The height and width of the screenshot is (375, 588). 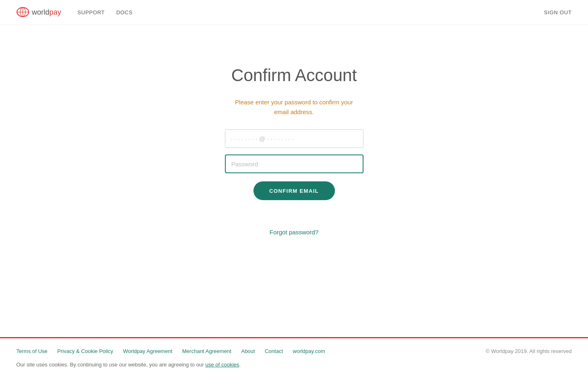 What do you see at coordinates (124, 12) in the screenshot?
I see `nav-docs: DOCS` at bounding box center [124, 12].